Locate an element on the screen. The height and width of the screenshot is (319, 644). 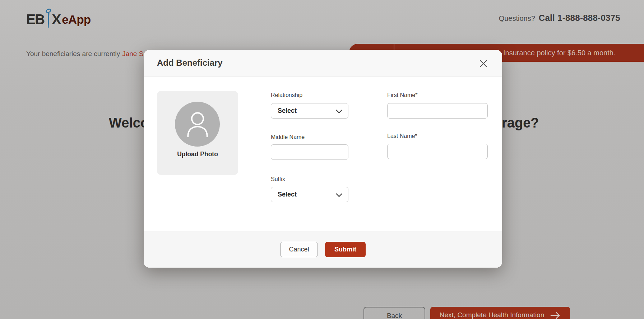
banner-message: Insurance policy for $6.50 a month. is located at coordinates (559, 53).